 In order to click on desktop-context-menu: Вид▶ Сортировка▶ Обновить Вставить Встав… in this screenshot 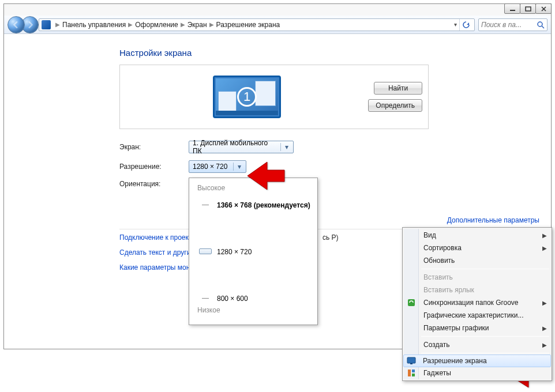, I will do `click(477, 304)`.